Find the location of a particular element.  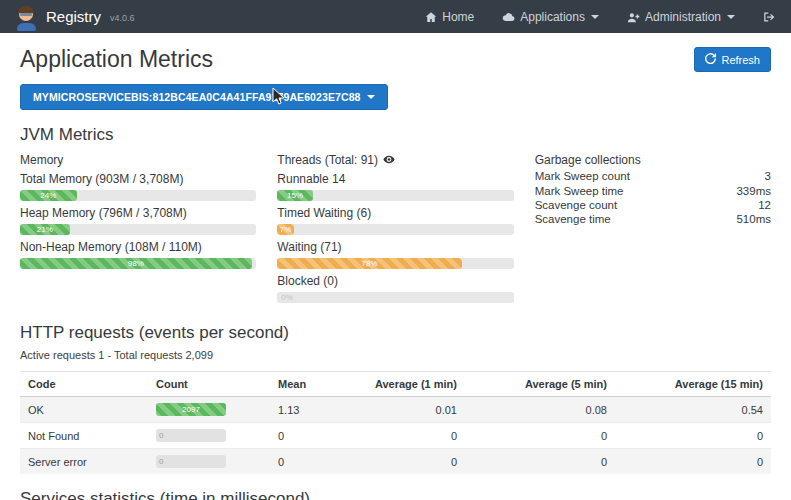

nav-home-label: Home is located at coordinates (458, 17).